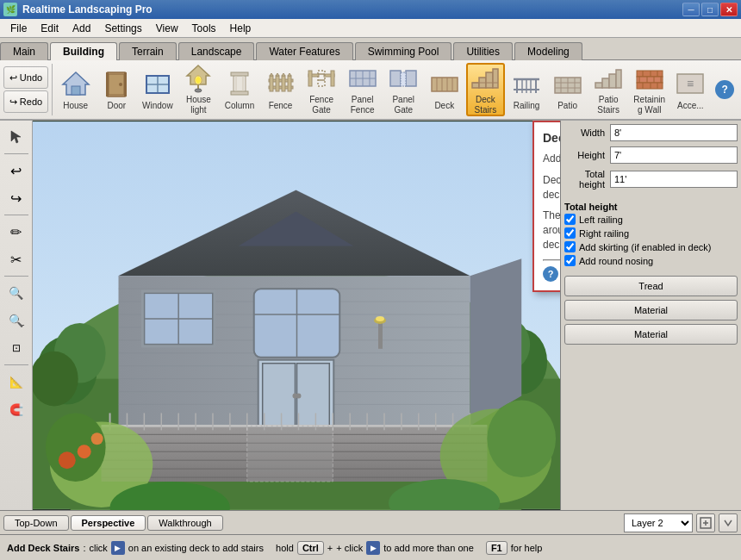 The image size is (741, 560). What do you see at coordinates (26, 102) in the screenshot?
I see `redo-button: ↪ Redo` at bounding box center [26, 102].